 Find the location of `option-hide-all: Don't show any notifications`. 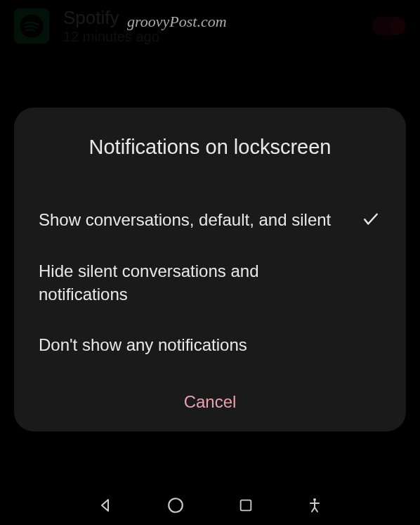

option-hide-all: Don't show any notifications is located at coordinates (210, 345).